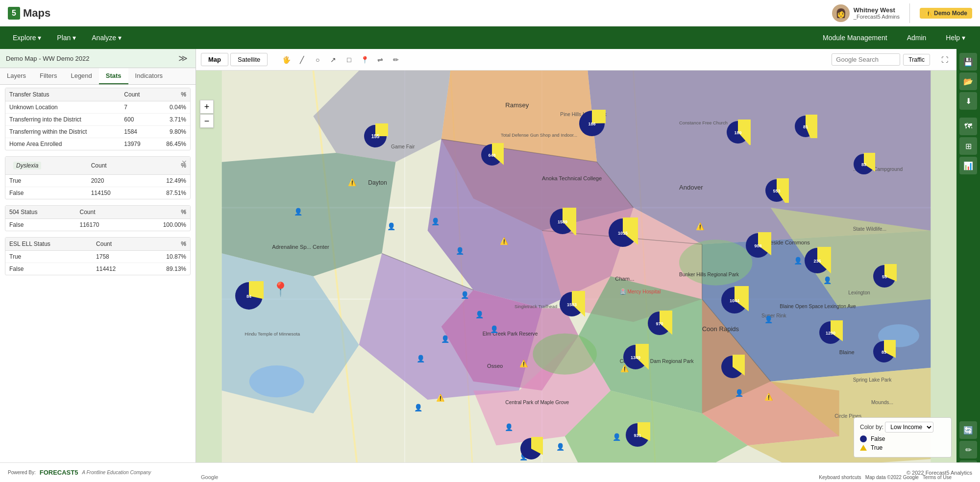  What do you see at coordinates (380, 60) in the screenshot?
I see `route-tool-icon: ⇌` at bounding box center [380, 60].